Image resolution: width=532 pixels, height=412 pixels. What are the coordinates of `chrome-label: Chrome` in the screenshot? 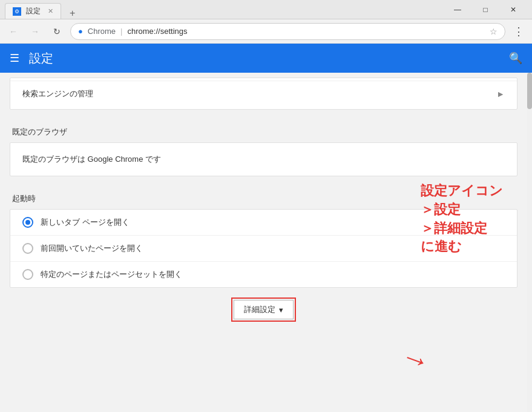 It's located at (102, 32).